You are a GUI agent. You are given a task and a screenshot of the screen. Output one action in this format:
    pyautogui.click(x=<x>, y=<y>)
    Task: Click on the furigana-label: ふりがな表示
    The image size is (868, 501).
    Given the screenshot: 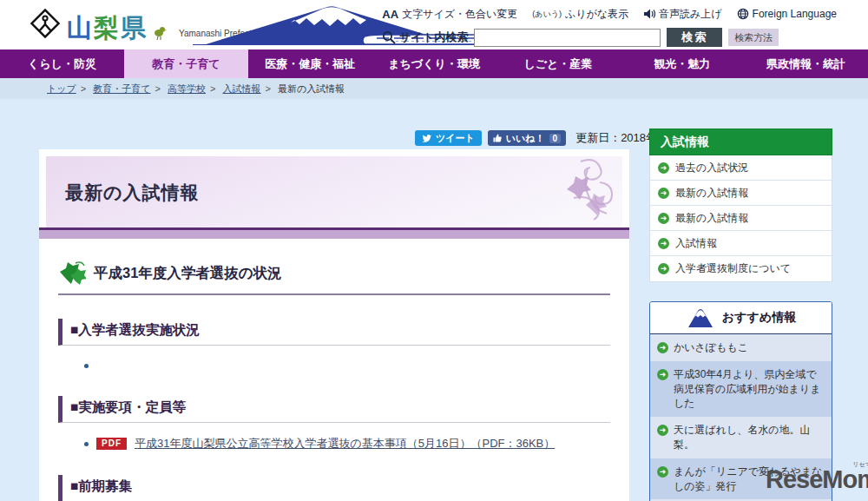 What is the action you would take?
    pyautogui.click(x=597, y=14)
    